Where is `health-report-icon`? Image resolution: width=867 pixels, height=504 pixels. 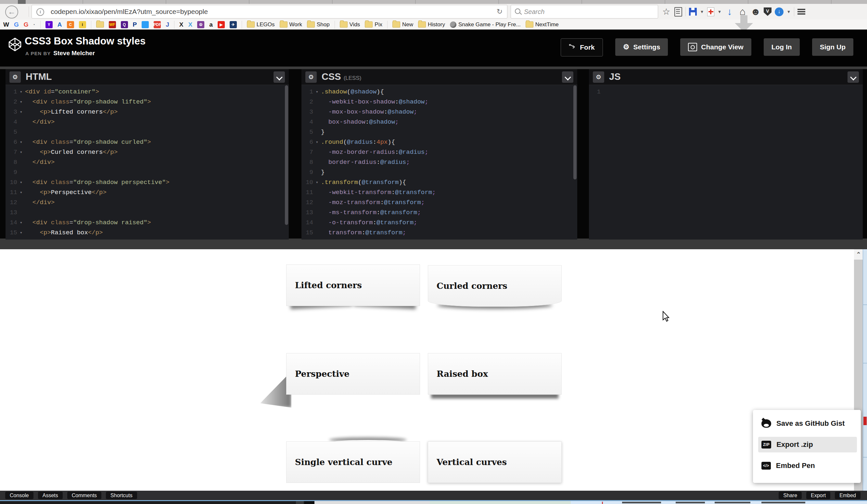 health-report-icon is located at coordinates (711, 12).